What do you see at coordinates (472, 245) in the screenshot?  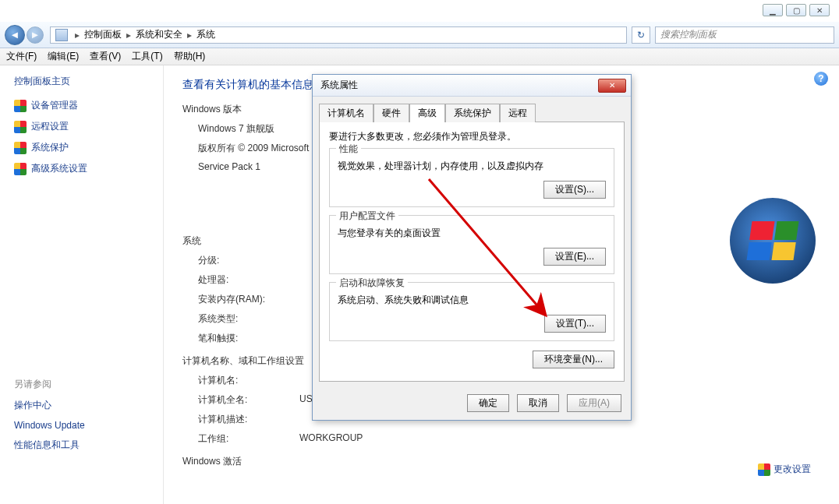 I see `group-user-profiles: 用户配置文件 与您登录有关的桌面设置 设置(E)...` at bounding box center [472, 245].